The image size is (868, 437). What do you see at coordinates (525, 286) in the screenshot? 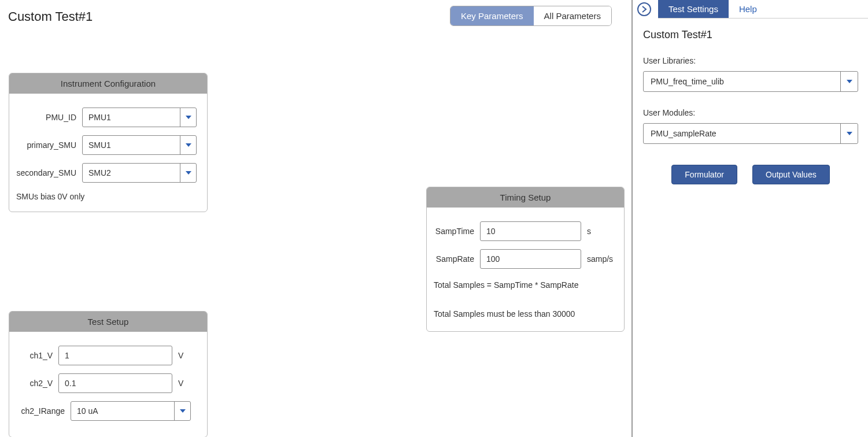
I see `timing-note-1: Total Samples = SampTime * SampRate` at bounding box center [525, 286].